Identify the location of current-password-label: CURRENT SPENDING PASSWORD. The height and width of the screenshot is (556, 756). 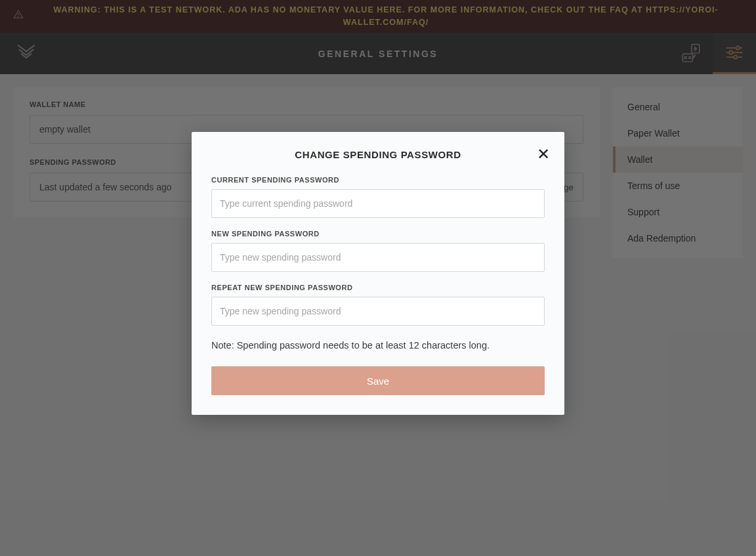
(378, 180).